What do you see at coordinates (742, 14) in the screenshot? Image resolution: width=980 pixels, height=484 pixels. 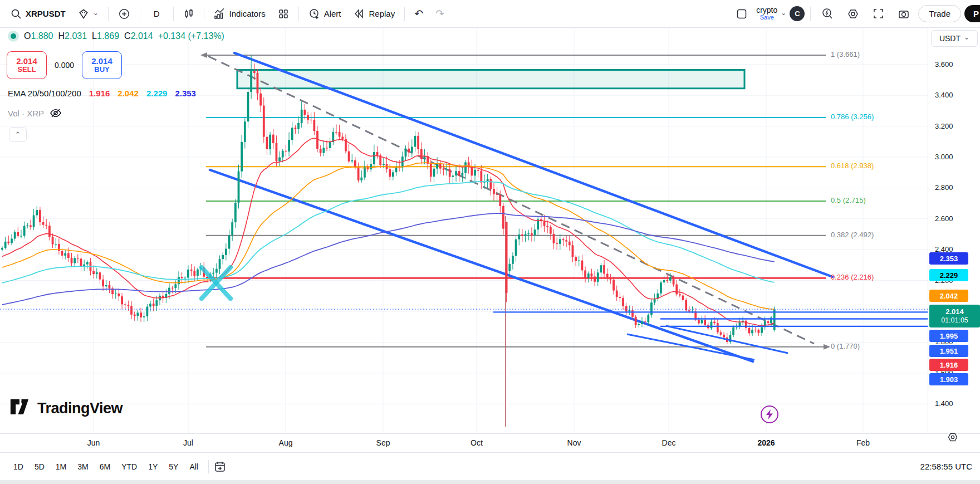 I see `layout-select-button` at bounding box center [742, 14].